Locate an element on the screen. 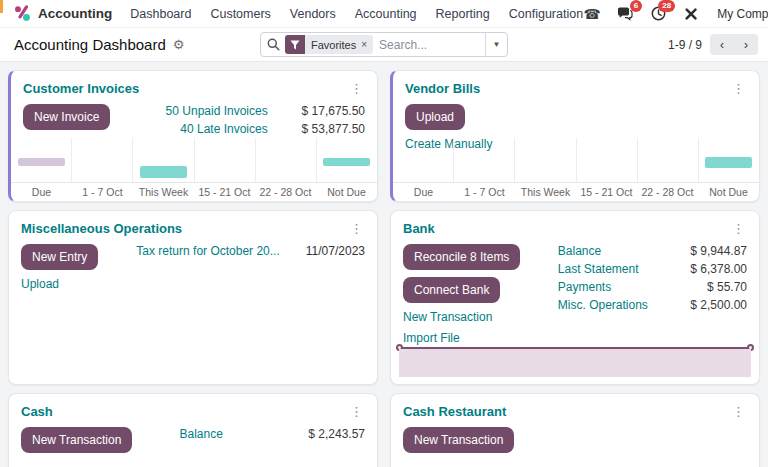 This screenshot has width=768, height=467. control-panel: Accounting Dashboard ⚙ Favorites × is located at coordinates (384, 45).